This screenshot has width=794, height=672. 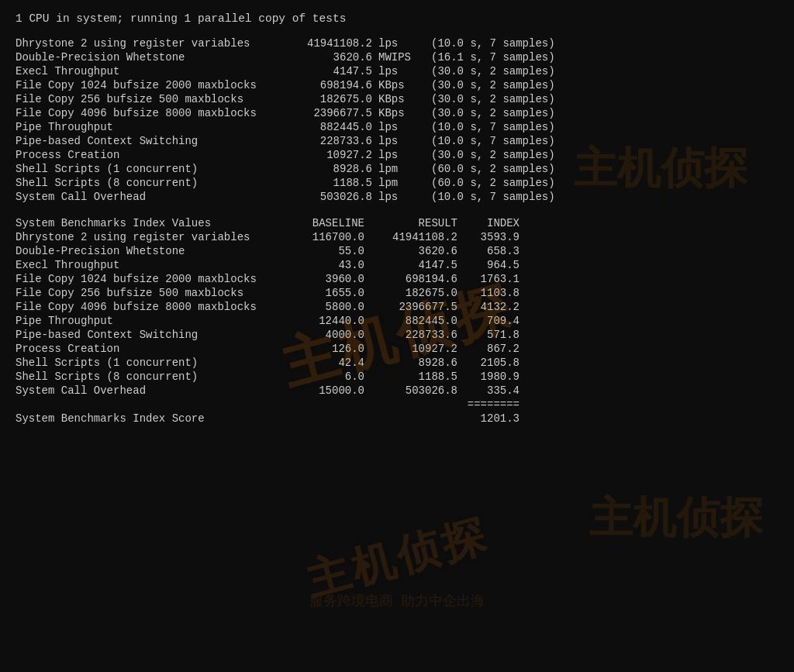 I want to click on index-row-baseline: 126.0, so click(x=322, y=349).